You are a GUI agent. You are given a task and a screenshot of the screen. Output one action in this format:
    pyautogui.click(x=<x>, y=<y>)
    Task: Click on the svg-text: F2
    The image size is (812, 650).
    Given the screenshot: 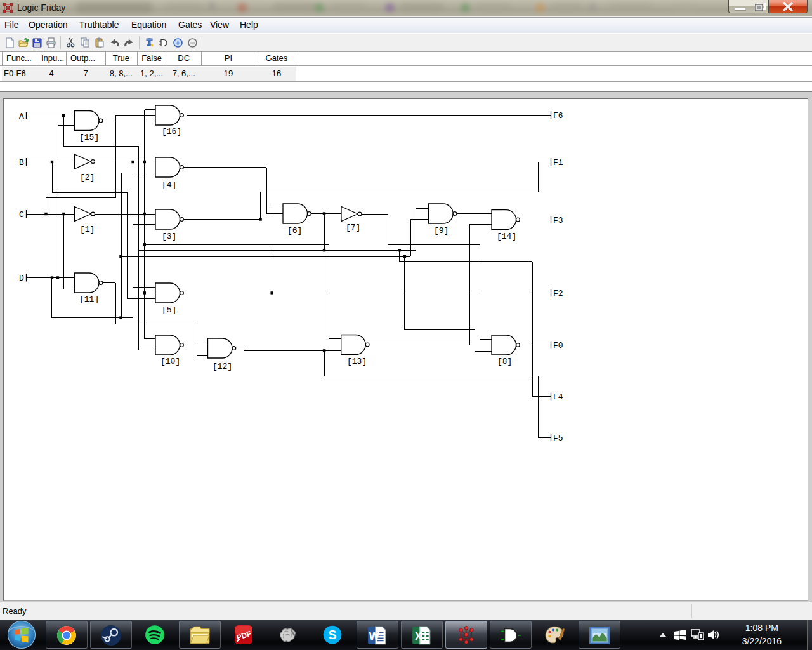 What is the action you would take?
    pyautogui.click(x=558, y=293)
    